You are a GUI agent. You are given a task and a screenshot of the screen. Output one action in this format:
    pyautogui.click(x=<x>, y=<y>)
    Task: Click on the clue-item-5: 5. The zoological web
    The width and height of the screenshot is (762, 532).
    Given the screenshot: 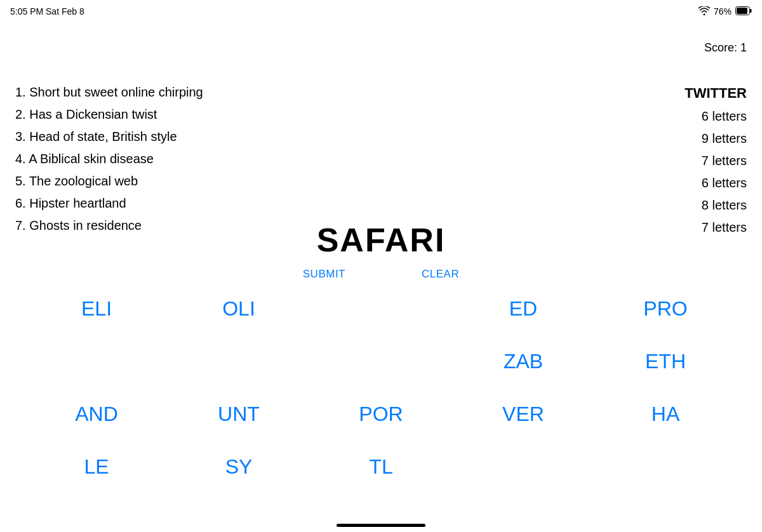 What is the action you would take?
    pyautogui.click(x=109, y=182)
    